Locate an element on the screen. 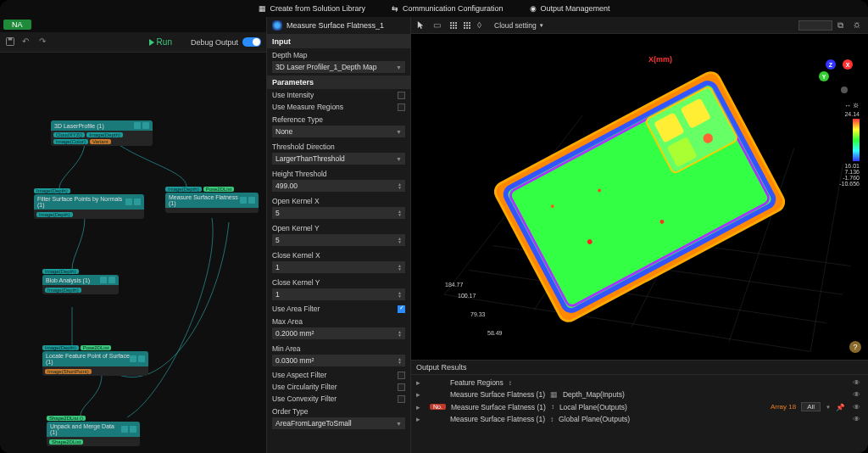 This screenshot has width=868, height=453. undo-icon: ↶ is located at coordinates (28, 42).